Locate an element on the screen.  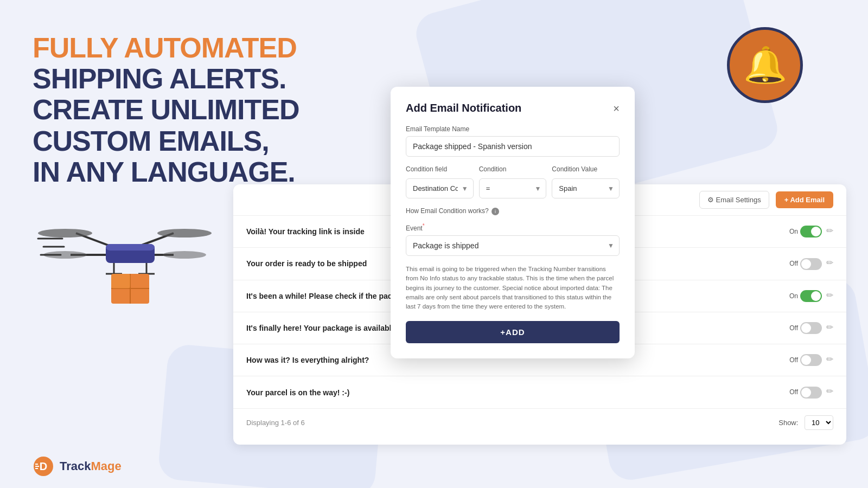
logo-text: TrackMage is located at coordinates (91, 466).